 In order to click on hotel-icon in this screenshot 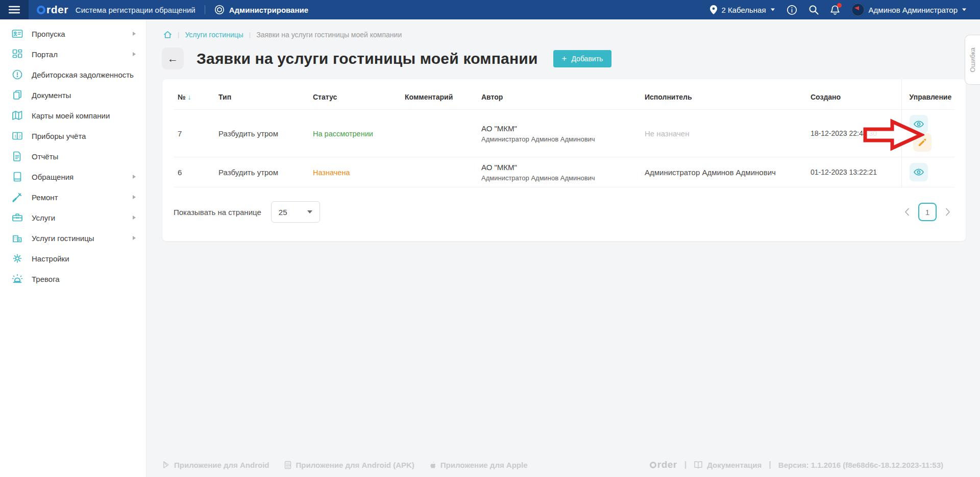, I will do `click(17, 238)`.